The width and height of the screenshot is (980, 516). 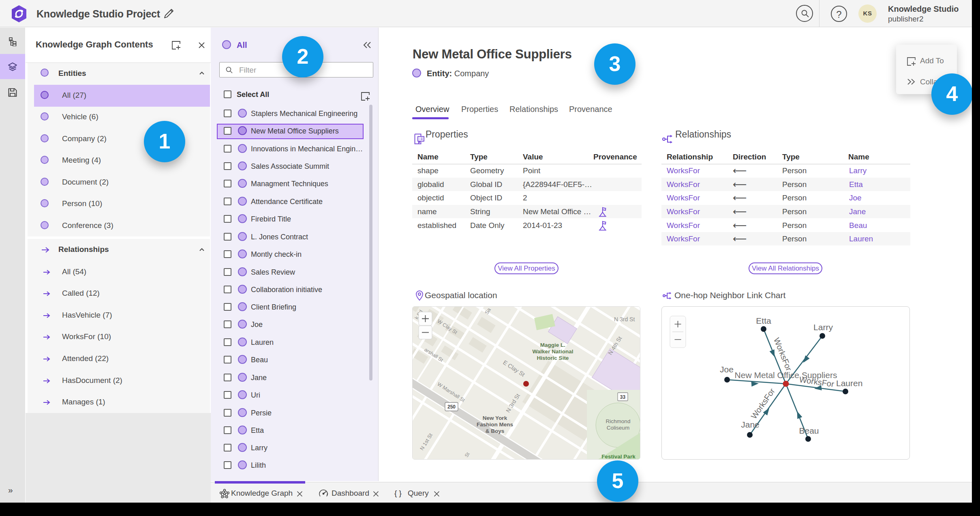 What do you see at coordinates (783, 355) in the screenshot?
I see `svg-text: WorksFor` at bounding box center [783, 355].